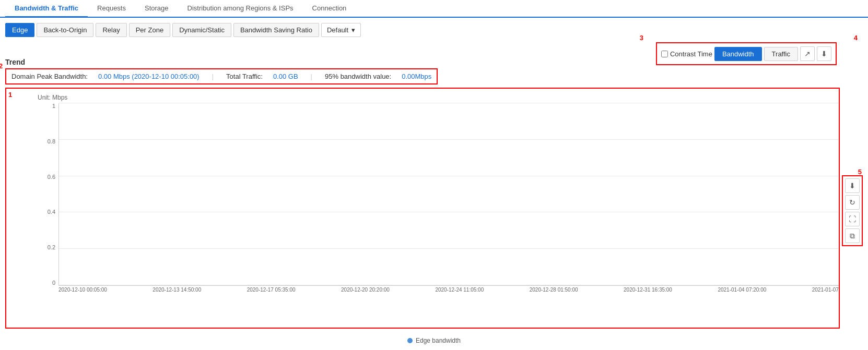 Image resolution: width=868 pixels, height=350 pixels. Describe the element at coordinates (51, 247) in the screenshot. I see `y-label-02: 0.2` at that location.